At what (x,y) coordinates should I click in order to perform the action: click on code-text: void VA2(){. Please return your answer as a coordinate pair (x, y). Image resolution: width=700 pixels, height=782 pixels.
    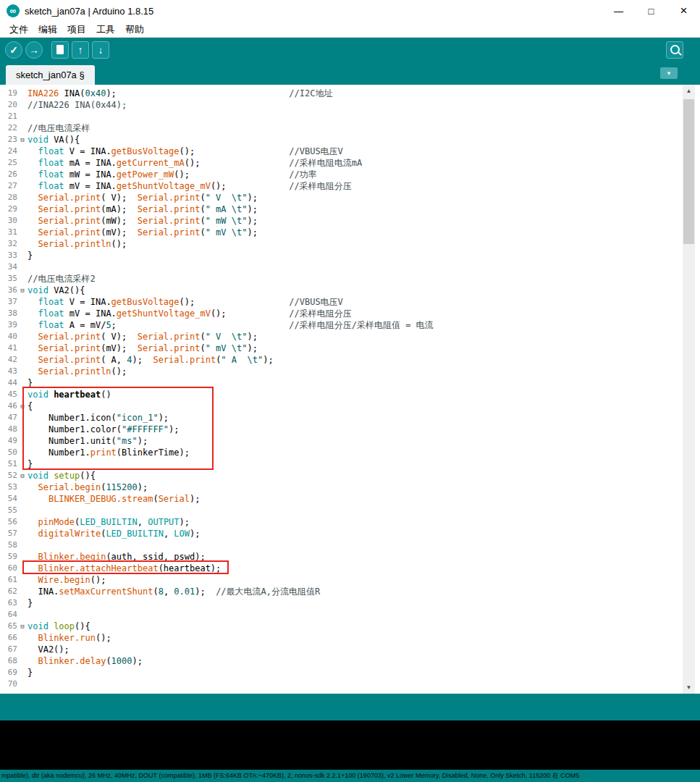
    Looking at the image, I should click on (56, 290).